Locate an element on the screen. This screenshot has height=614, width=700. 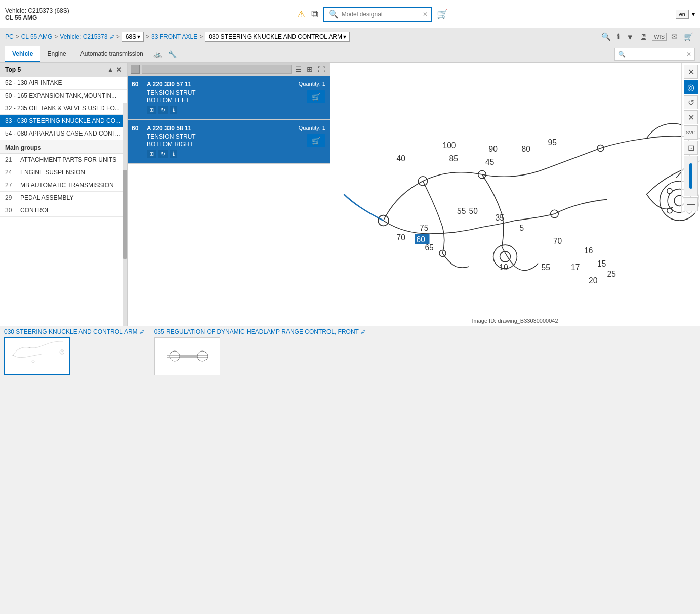
group-item-27: 27 MB AUTOMATIC TRANSMISSION is located at coordinates (64, 185).